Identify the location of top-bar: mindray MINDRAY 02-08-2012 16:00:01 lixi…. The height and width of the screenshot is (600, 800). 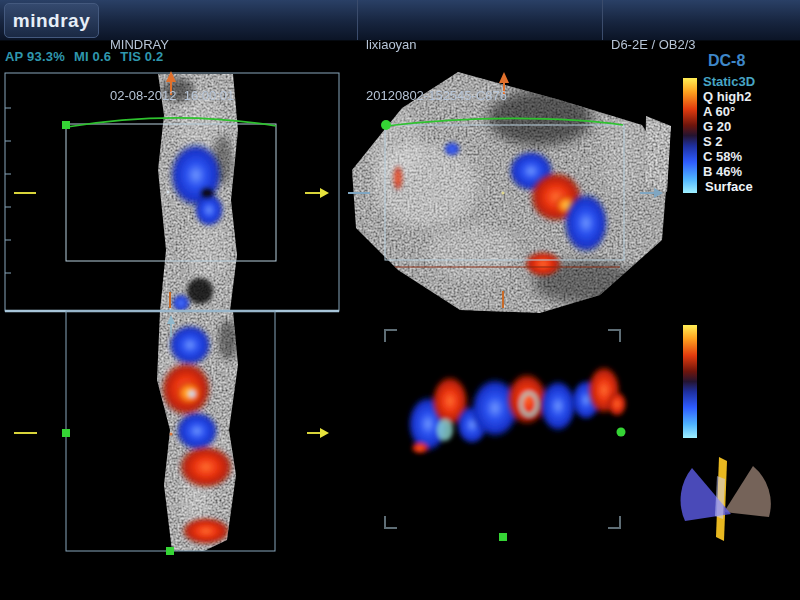
(400, 20).